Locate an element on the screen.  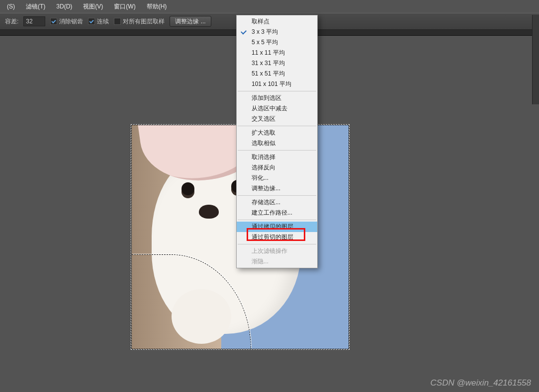
context-menu-item: 选取相似 is located at coordinates (277, 143).